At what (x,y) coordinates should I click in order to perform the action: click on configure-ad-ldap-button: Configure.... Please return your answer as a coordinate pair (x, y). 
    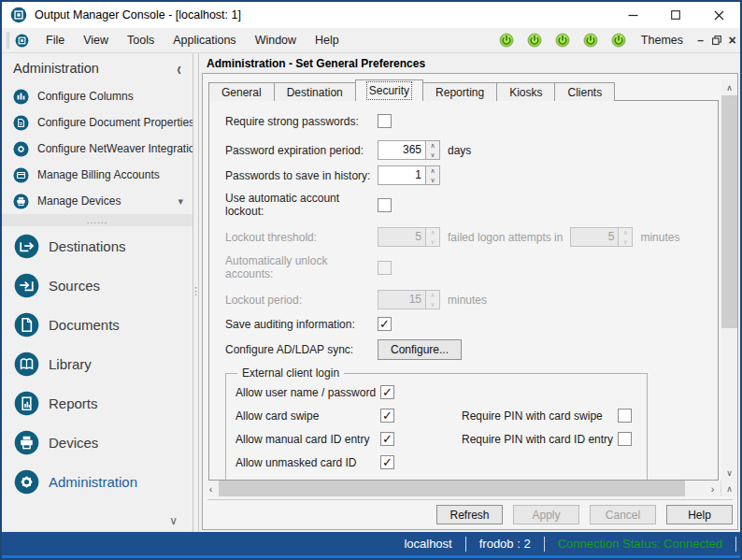
    Looking at the image, I should click on (420, 350).